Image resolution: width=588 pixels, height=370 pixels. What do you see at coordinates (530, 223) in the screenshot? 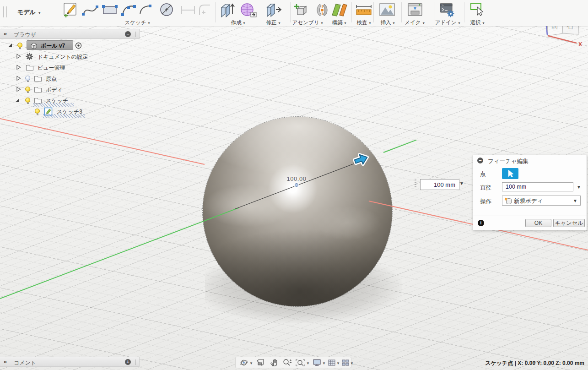
I see `dialog-footer: i OK キャンセル` at bounding box center [530, 223].